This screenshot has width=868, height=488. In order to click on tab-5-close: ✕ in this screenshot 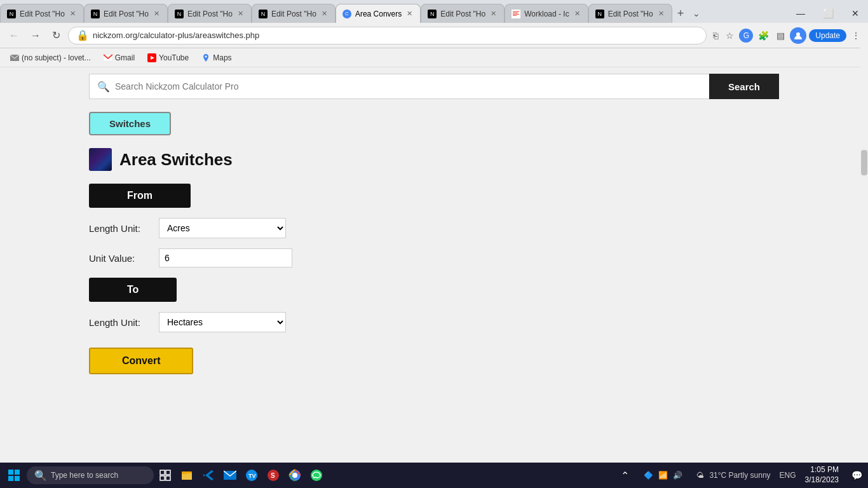, I will do `click(409, 14)`.